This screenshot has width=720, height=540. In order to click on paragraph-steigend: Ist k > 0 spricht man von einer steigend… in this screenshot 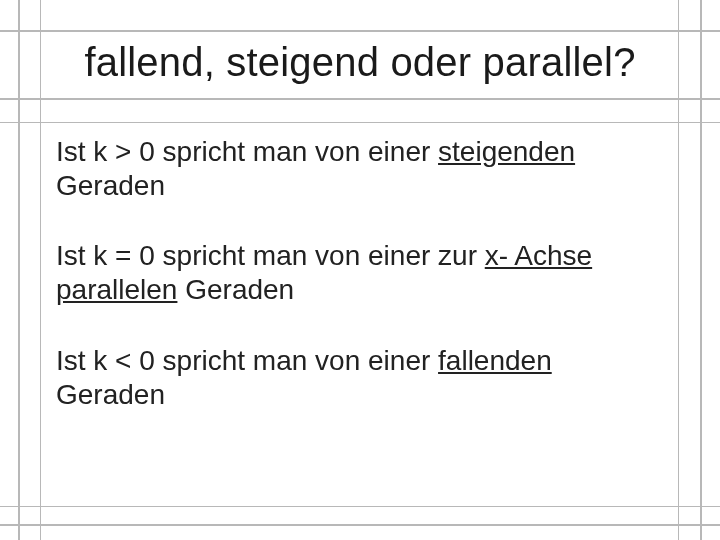, I will do `click(353, 169)`.